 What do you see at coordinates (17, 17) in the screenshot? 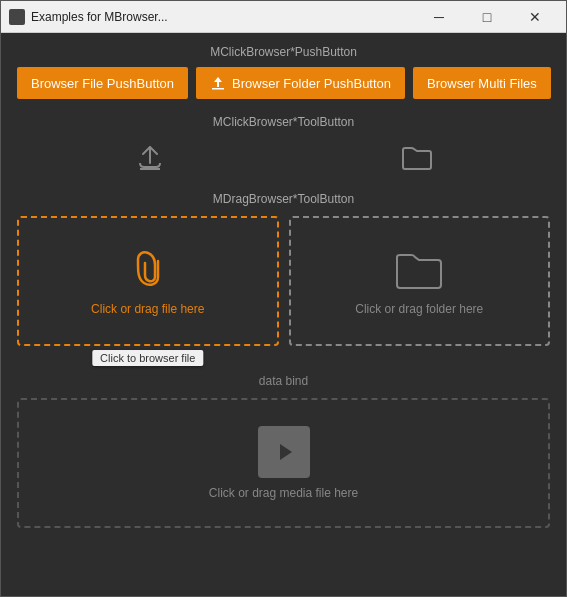
I see `window-icon` at bounding box center [17, 17].